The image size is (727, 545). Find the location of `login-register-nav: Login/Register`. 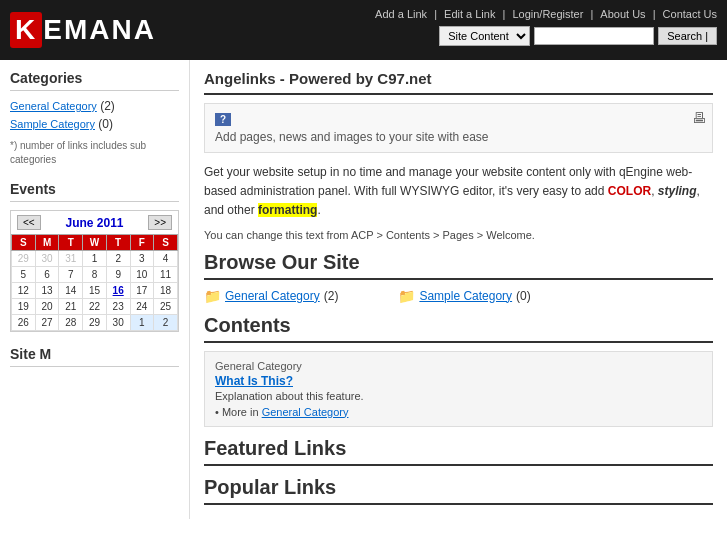

login-register-nav: Login/Register is located at coordinates (548, 14).